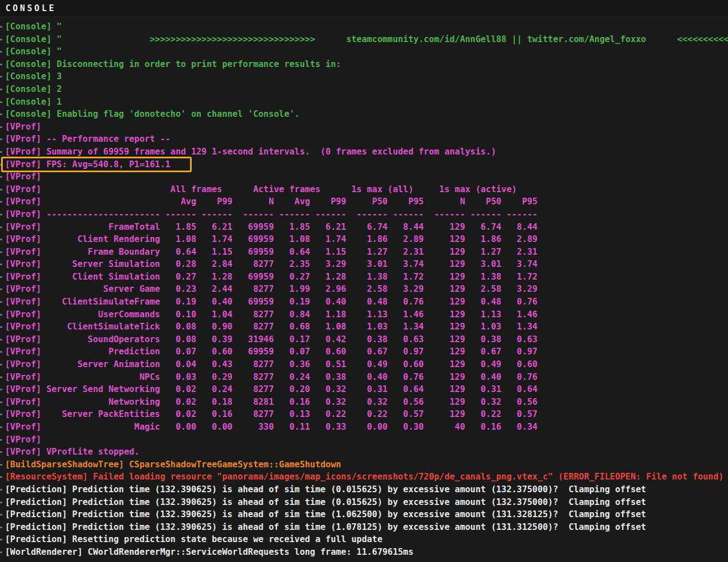 This screenshot has width=728, height=562. Describe the element at coordinates (364, 76) in the screenshot. I see `console-line: [Console] 3` at that location.